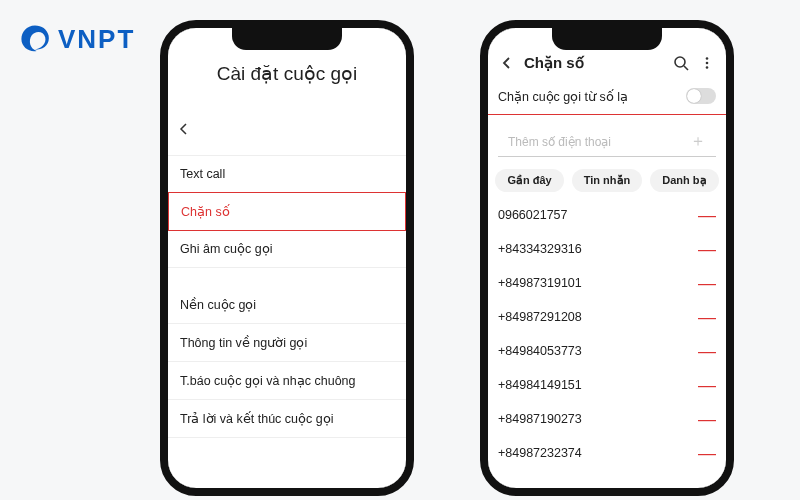 The image size is (800, 500). I want to click on toggle-label: Chặn cuộc gọi từ số lạ, so click(563, 96).